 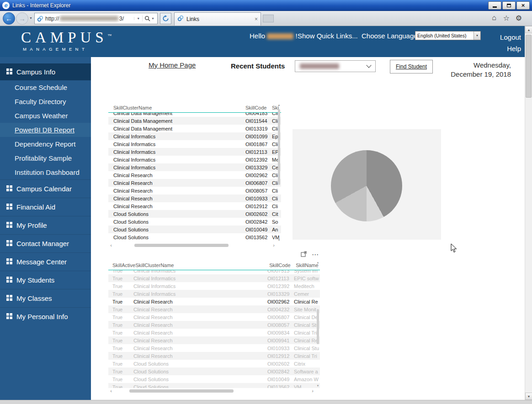 What do you see at coordinates (96, 18) in the screenshot?
I see `address-bar: http:// 3/ ▼ ▼` at bounding box center [96, 18].